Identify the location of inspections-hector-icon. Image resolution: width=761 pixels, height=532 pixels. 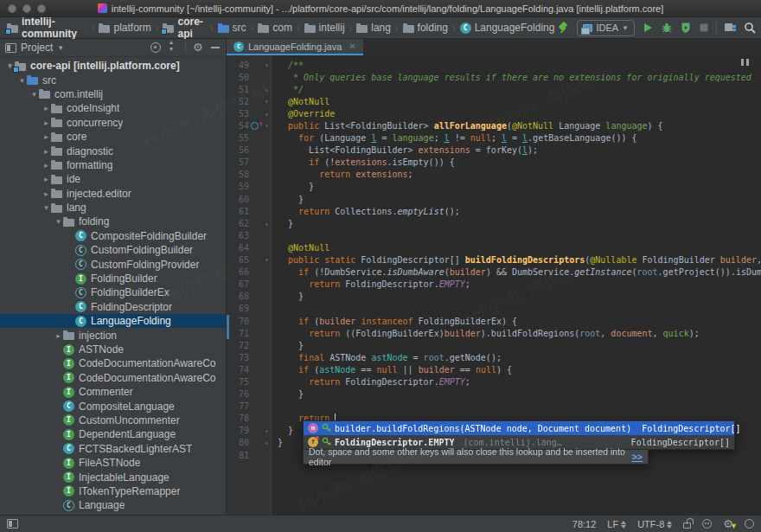
(707, 524).